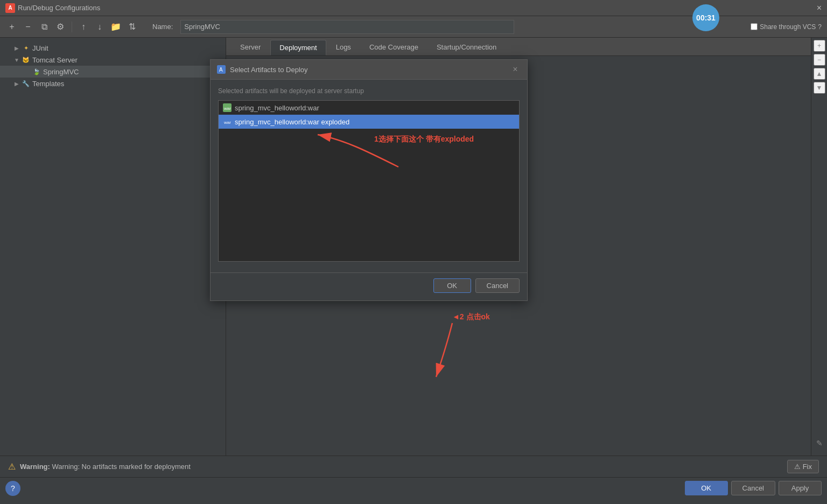 This screenshot has height=504, width=827. Describe the element at coordinates (27, 72) in the screenshot. I see `springmvc-expand-arrow` at that location.